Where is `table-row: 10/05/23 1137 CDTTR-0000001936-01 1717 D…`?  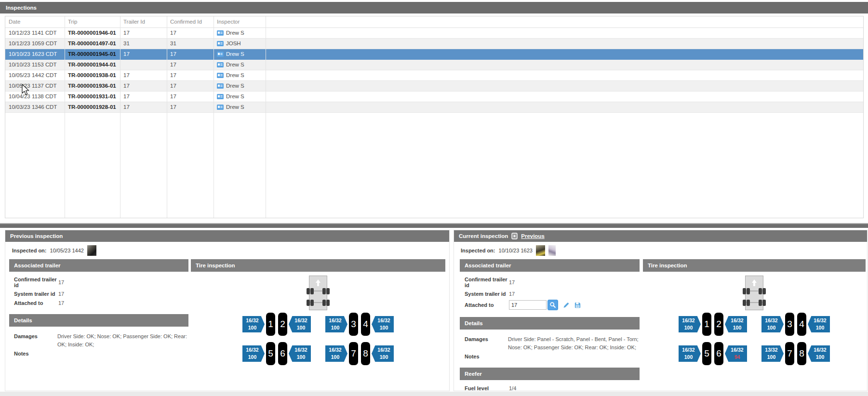 table-row: 10/05/23 1137 CDTTR-0000001936-01 1717 D… is located at coordinates (434, 86).